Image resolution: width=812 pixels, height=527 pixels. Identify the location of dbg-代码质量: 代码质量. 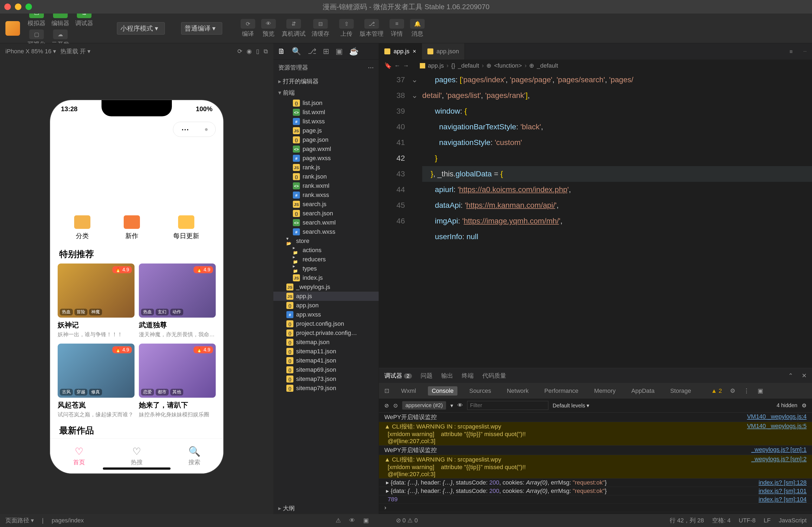
(494, 376).